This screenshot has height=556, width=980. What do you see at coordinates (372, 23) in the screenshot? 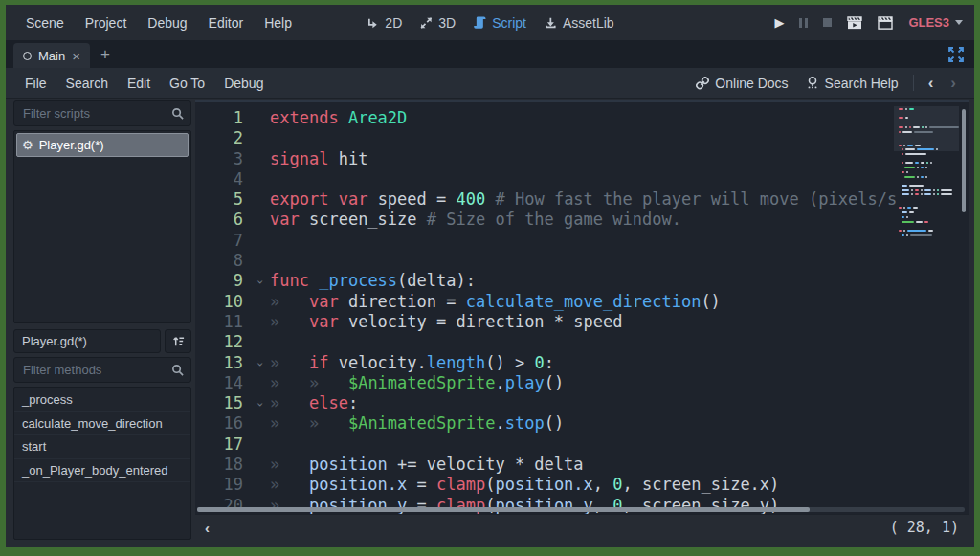
I see `2d-icon` at bounding box center [372, 23].